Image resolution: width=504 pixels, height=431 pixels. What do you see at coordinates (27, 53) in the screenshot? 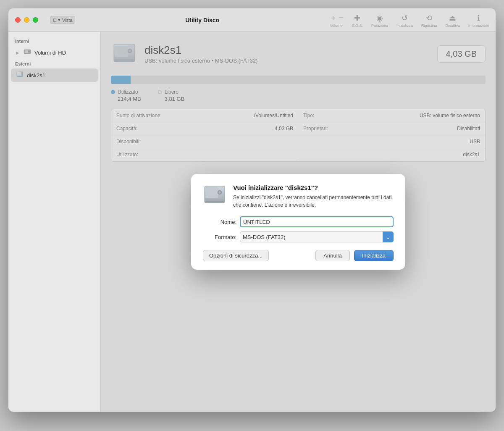
I see `hd-icon` at bounding box center [27, 53].